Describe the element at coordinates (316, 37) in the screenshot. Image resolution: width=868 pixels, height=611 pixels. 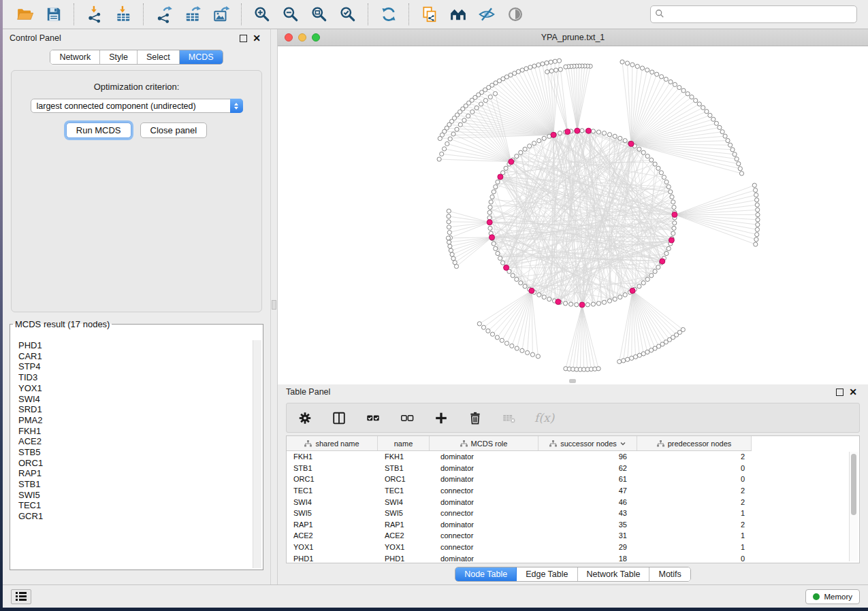
I see `window-zoom-button` at that location.